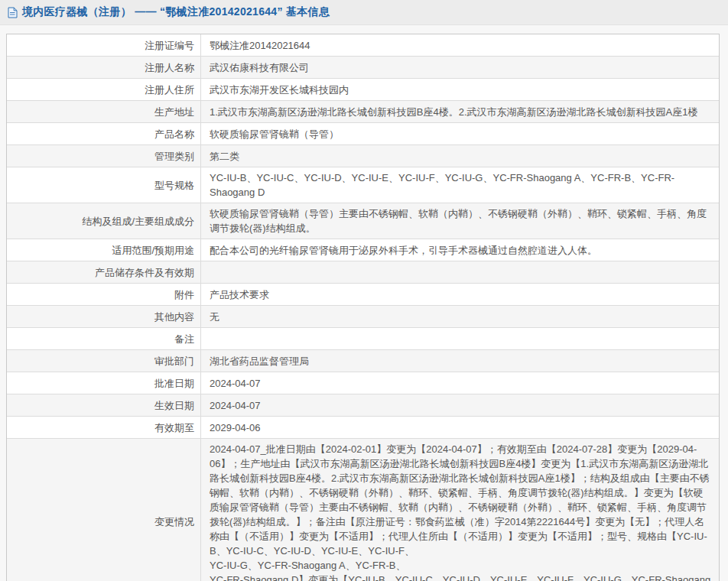 The height and width of the screenshot is (581, 728). What do you see at coordinates (362, 272) in the screenshot?
I see `table-row-storage-validity: 产品储存条件及有效期` at bounding box center [362, 272].